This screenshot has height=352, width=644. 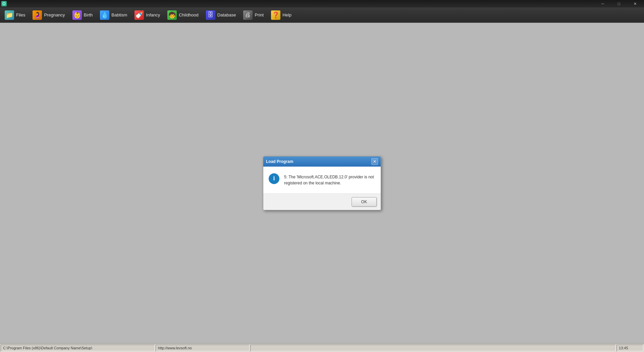 What do you see at coordinates (330, 179) in the screenshot?
I see `dialog-message: 5: The 'Microsoft.ACE.OLEDB.12.0' provid…` at bounding box center [330, 179].